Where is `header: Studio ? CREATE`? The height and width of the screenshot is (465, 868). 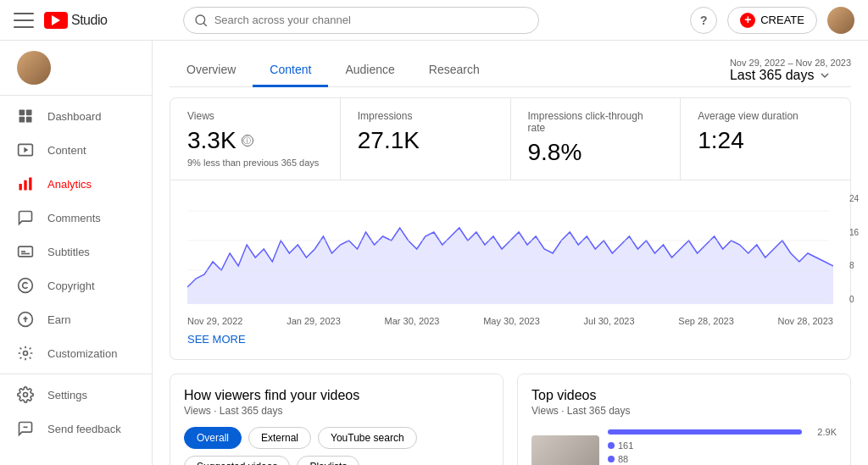 header: Studio ? CREATE is located at coordinates (434, 20).